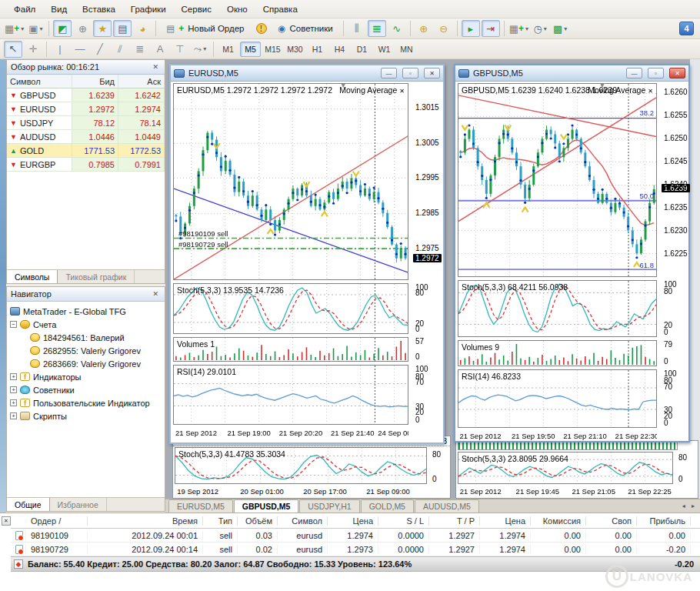 The image size is (700, 591). I want to click on column-header-type: Тип, so click(220, 521).